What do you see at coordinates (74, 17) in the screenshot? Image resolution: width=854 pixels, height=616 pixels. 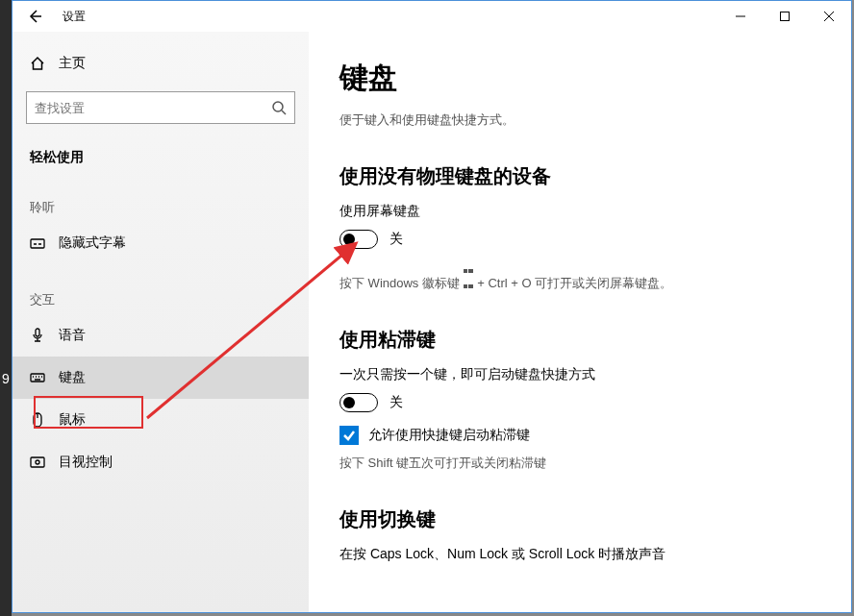 I see `window-title: 设置` at bounding box center [74, 17].